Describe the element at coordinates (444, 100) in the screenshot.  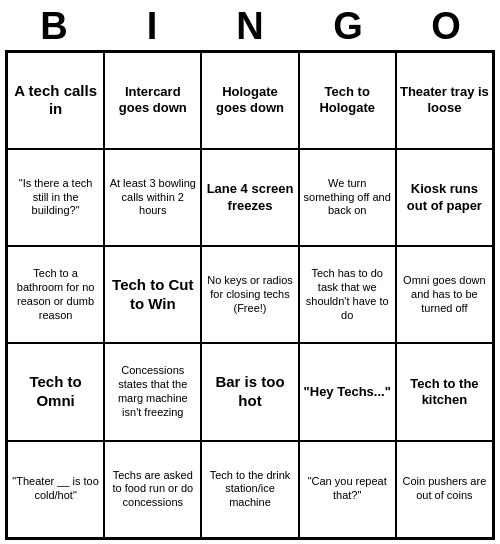
I see `bingo-cell-4: Theater tray is loose` at that location.